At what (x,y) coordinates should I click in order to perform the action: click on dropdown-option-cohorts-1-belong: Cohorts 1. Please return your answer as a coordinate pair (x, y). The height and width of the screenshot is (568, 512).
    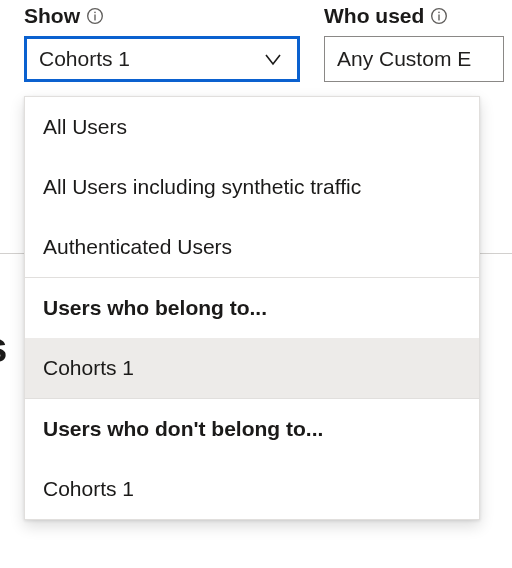
    Looking at the image, I should click on (252, 368).